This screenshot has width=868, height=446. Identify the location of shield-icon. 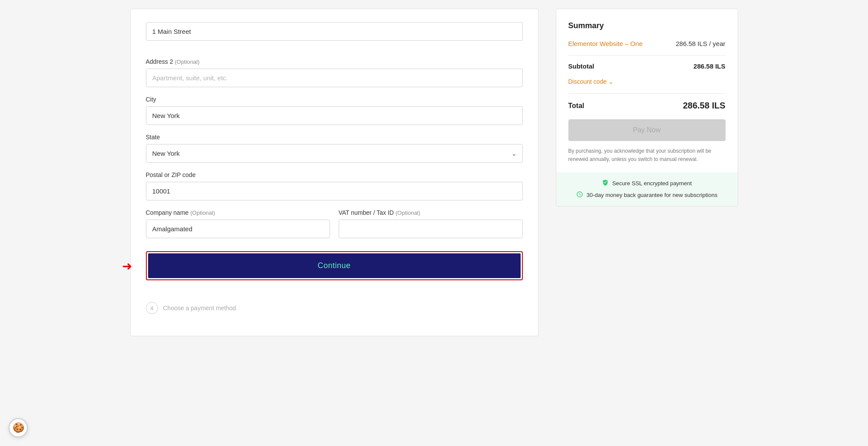
(605, 183).